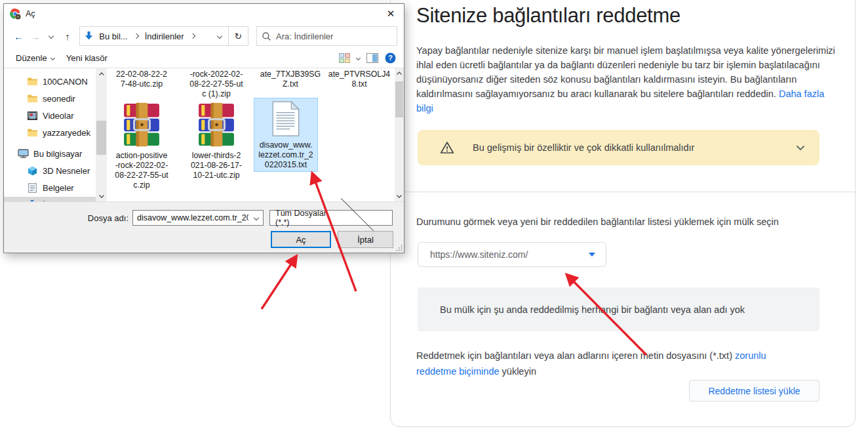  I want to click on file-list-scrollbar, so click(399, 135).